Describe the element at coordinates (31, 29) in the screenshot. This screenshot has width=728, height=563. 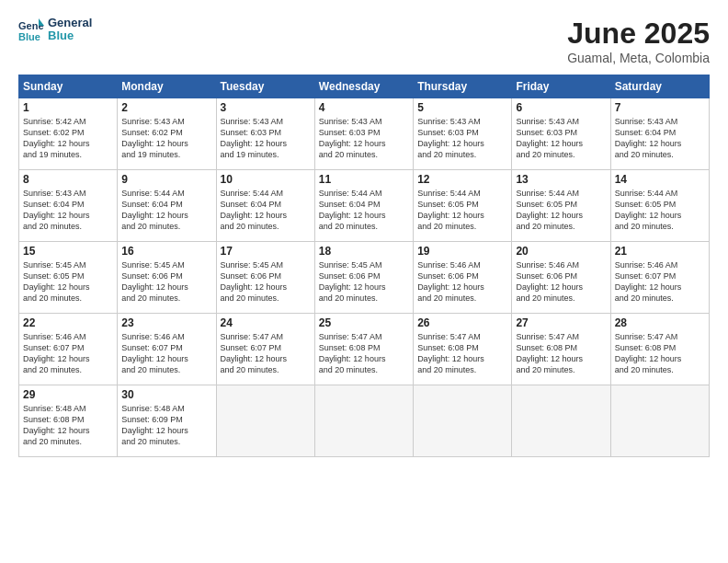
I see `logo-icon: General Blue` at that location.